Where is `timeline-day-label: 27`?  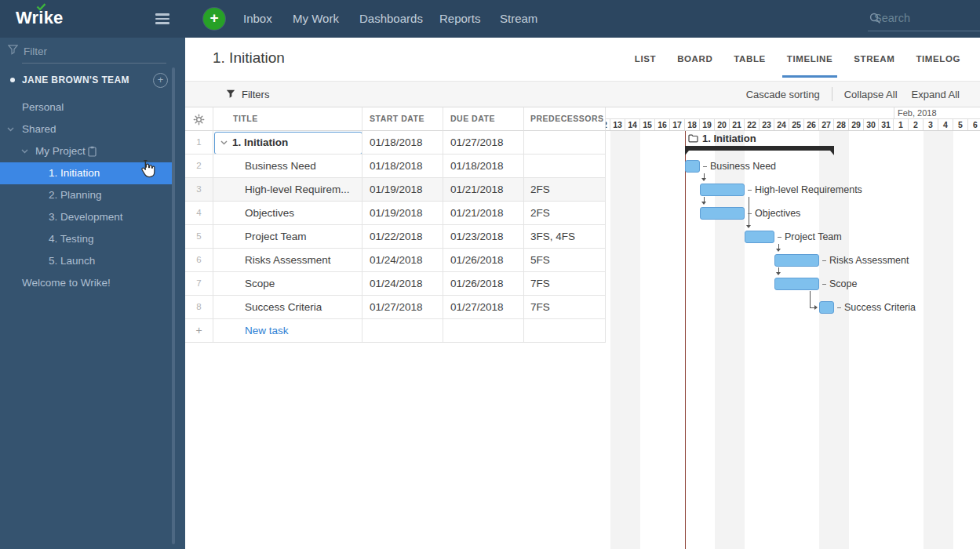 timeline-day-label: 27 is located at coordinates (827, 125).